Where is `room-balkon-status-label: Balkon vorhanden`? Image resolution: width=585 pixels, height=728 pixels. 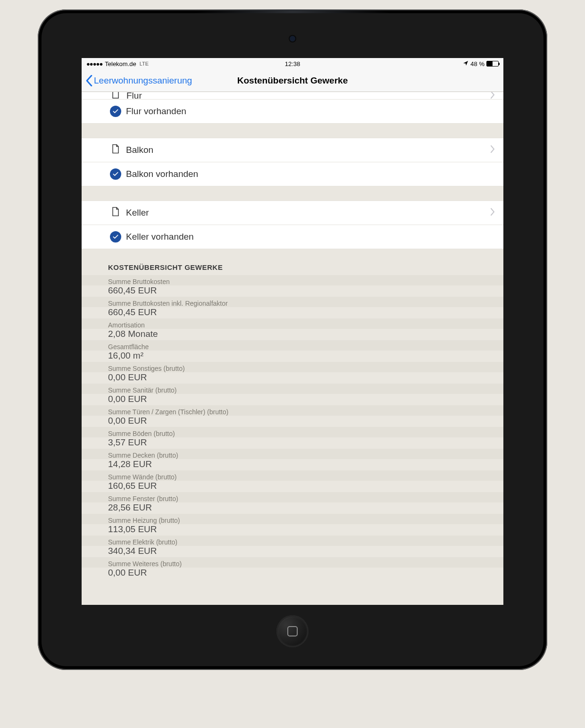 room-balkon-status-label: Balkon vorhanden is located at coordinates (162, 174).